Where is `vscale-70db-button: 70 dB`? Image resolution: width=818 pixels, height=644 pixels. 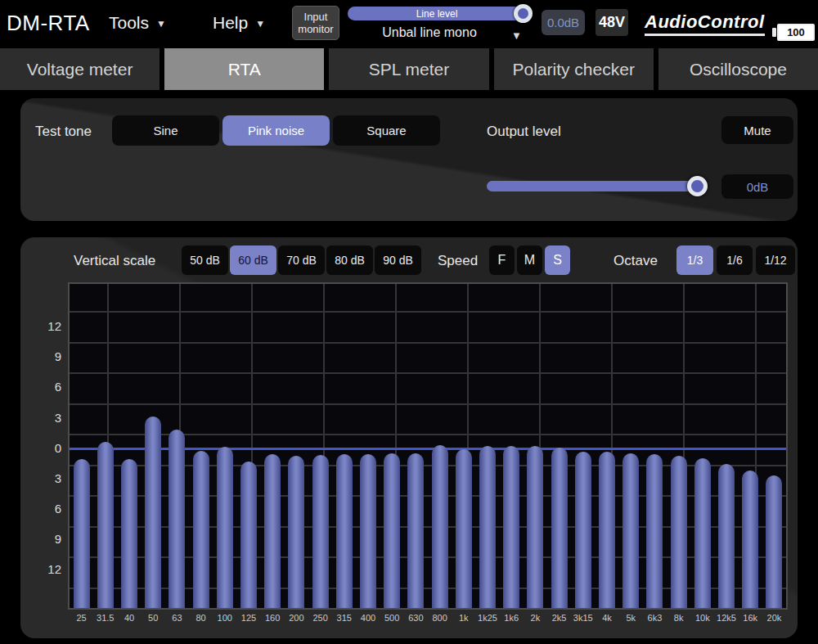 vscale-70db-button: 70 dB is located at coordinates (301, 260).